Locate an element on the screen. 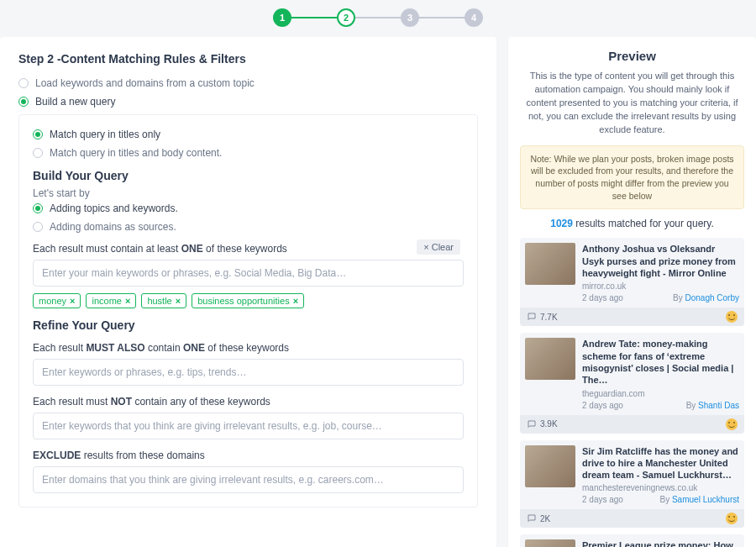 Image resolution: width=756 pixels, height=547 pixels. result-author-link: Donagh Corby is located at coordinates (712, 297).